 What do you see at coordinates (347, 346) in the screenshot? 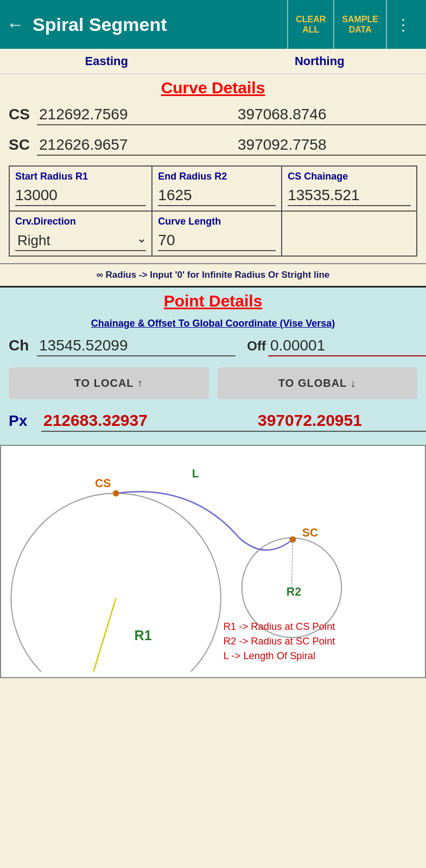
I see `offset-input` at bounding box center [347, 346].